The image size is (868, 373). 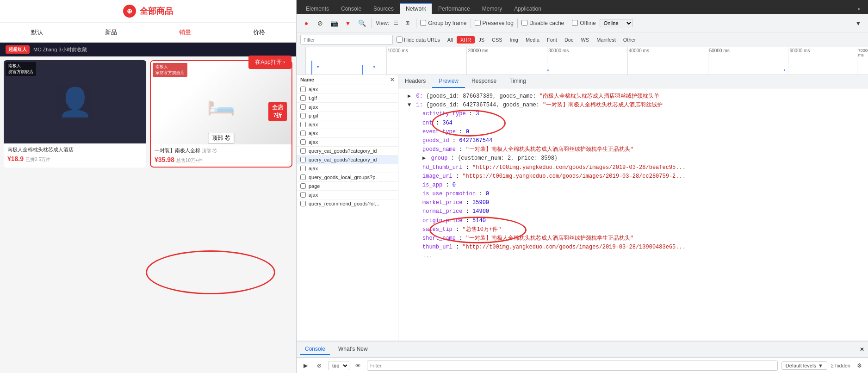 What do you see at coordinates (804, 366) in the screenshot?
I see `console-levels-dropdown: Default levels ▼` at bounding box center [804, 366].